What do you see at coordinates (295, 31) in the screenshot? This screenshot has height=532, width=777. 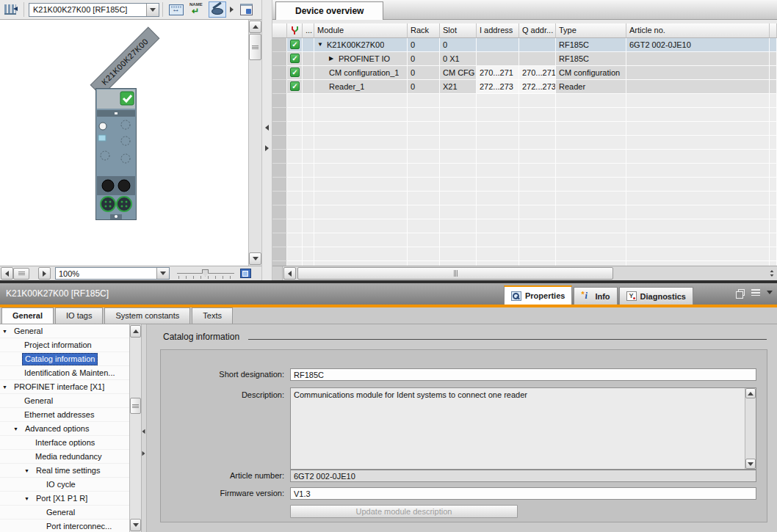 I see `header-status` at bounding box center [295, 31].